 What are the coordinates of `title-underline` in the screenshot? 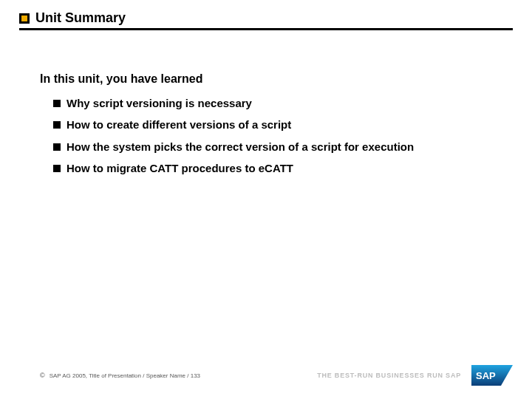 It's located at (266, 30).